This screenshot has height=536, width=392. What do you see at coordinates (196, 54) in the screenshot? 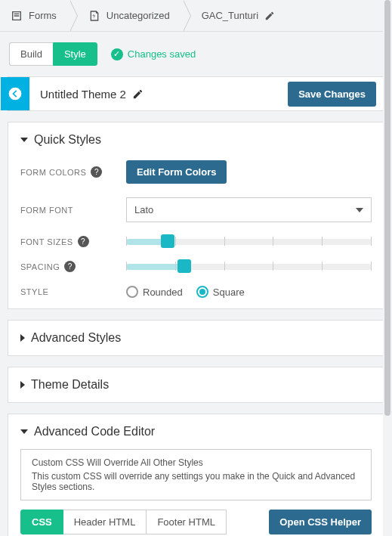
I see `mode-tabs: Build Style ✓ Changes saved` at bounding box center [196, 54].